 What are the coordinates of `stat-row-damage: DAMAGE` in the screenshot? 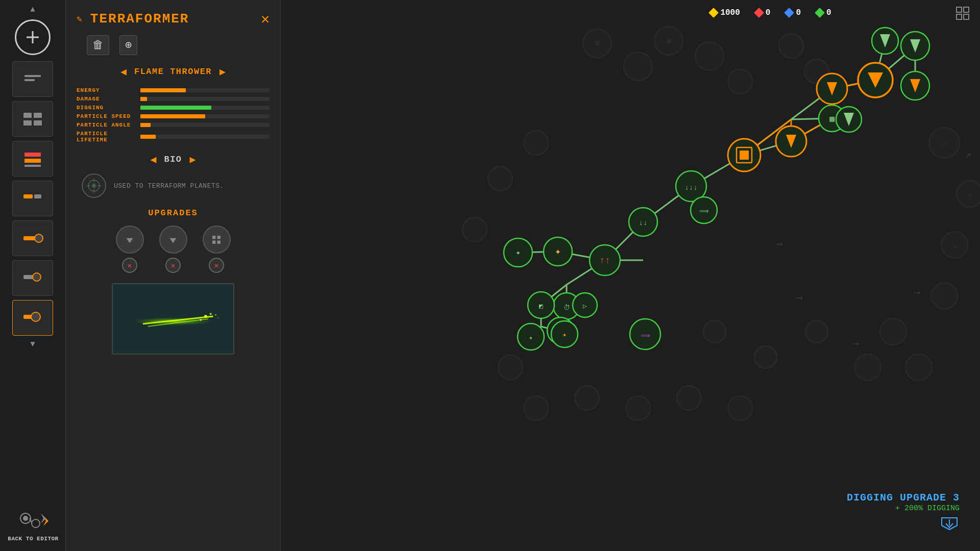 It's located at (173, 99).